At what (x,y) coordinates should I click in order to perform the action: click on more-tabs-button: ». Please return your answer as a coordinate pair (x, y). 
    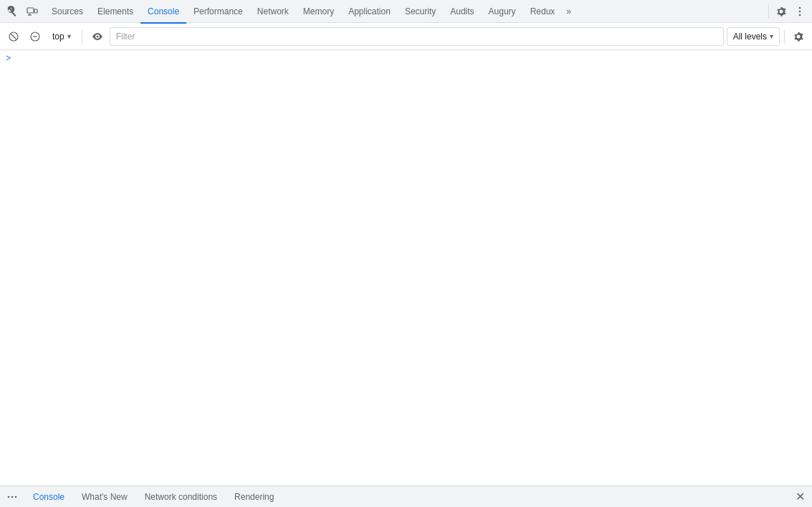
    Looking at the image, I should click on (569, 11).